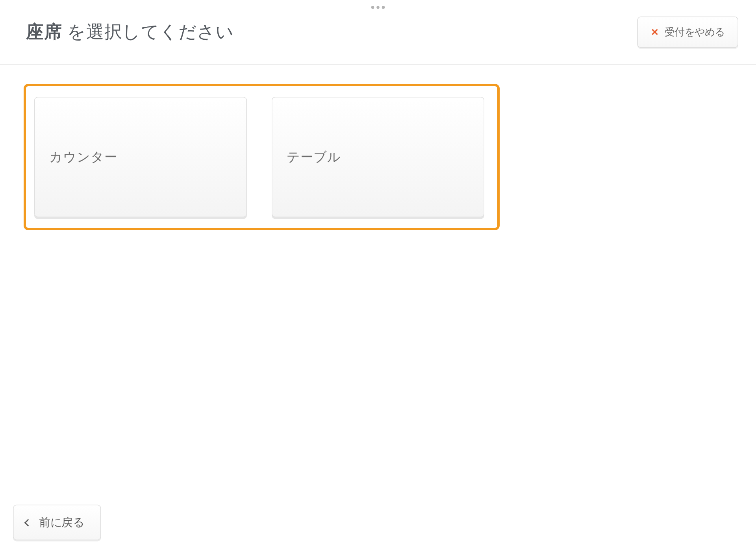 The width and height of the screenshot is (756, 551). What do you see at coordinates (655, 32) in the screenshot?
I see `close-icon: ✕` at bounding box center [655, 32].